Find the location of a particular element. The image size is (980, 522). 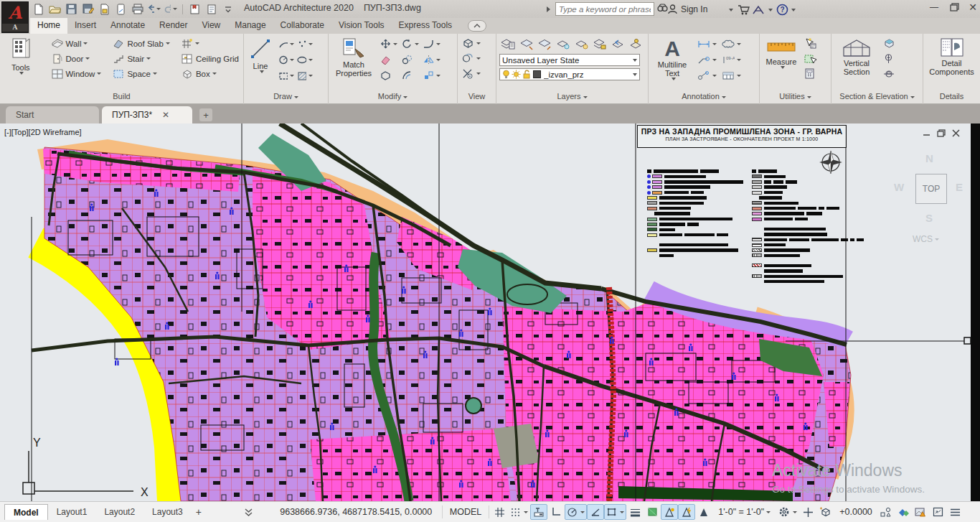

object-snap-tracking-icon is located at coordinates (595, 512).